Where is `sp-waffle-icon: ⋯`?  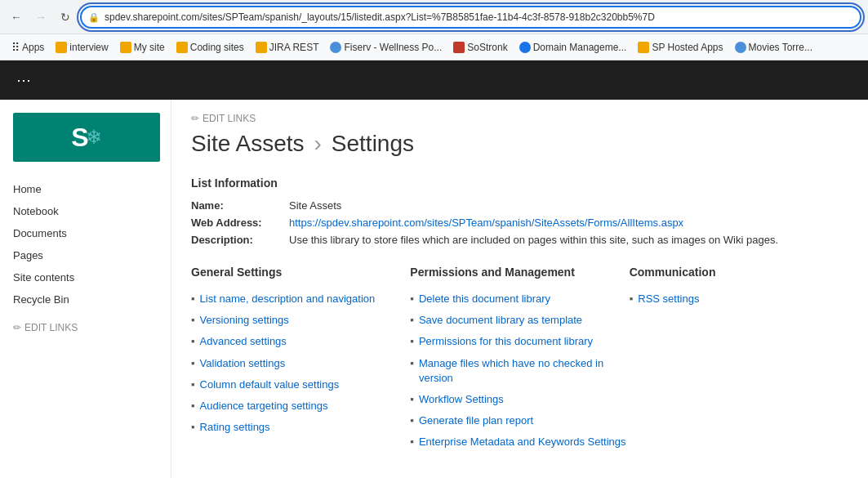 sp-waffle-icon: ⋯ is located at coordinates (24, 80).